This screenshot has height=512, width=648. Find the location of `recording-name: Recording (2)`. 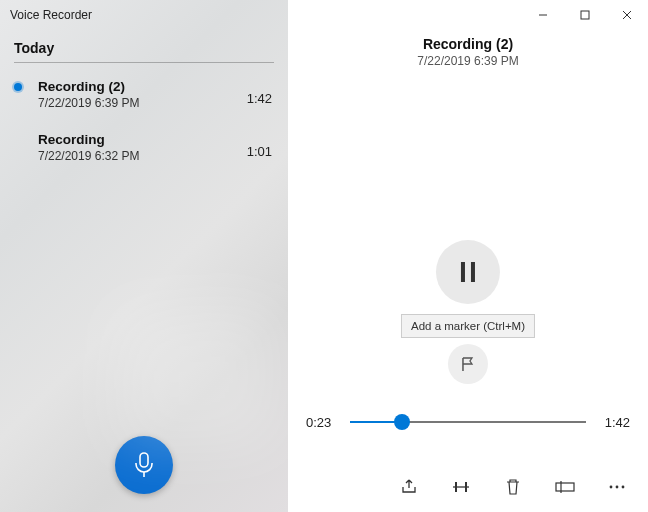

recording-name: Recording (2) is located at coordinates (156, 86).